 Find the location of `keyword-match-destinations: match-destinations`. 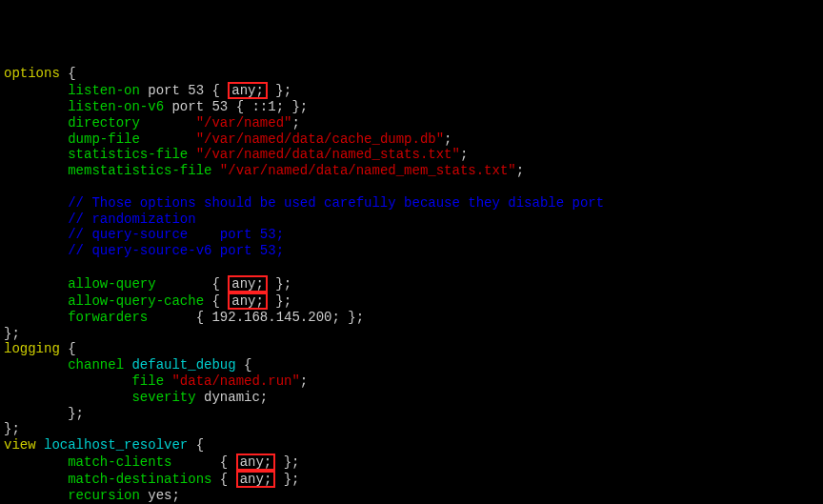

keyword-match-destinations: match-destinations is located at coordinates (139, 479).